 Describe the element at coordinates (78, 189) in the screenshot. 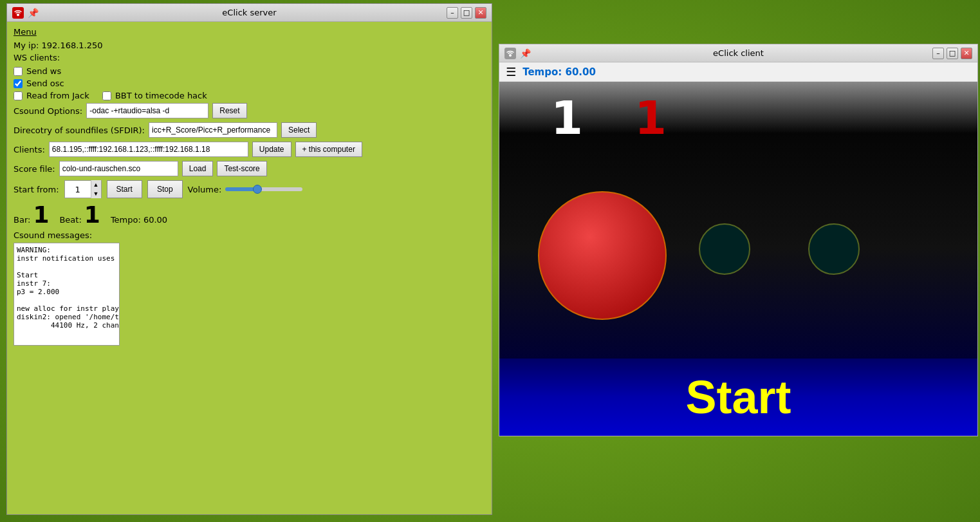

I see `start-from-value: 1` at that location.